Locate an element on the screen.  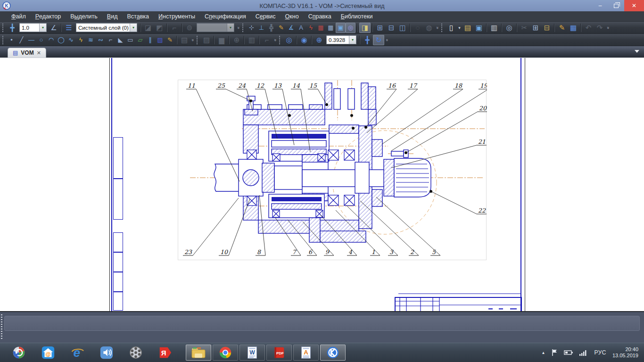
refresh-view-icon: ↻ is located at coordinates (379, 40).